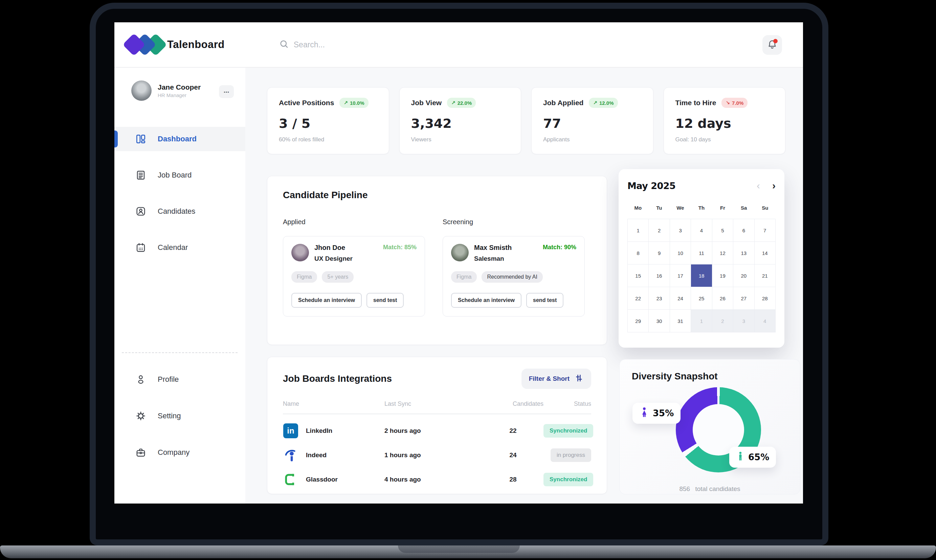 The height and width of the screenshot is (560, 936). What do you see at coordinates (180, 211) in the screenshot?
I see `sidebar-item-candidates: Candidates` at bounding box center [180, 211].